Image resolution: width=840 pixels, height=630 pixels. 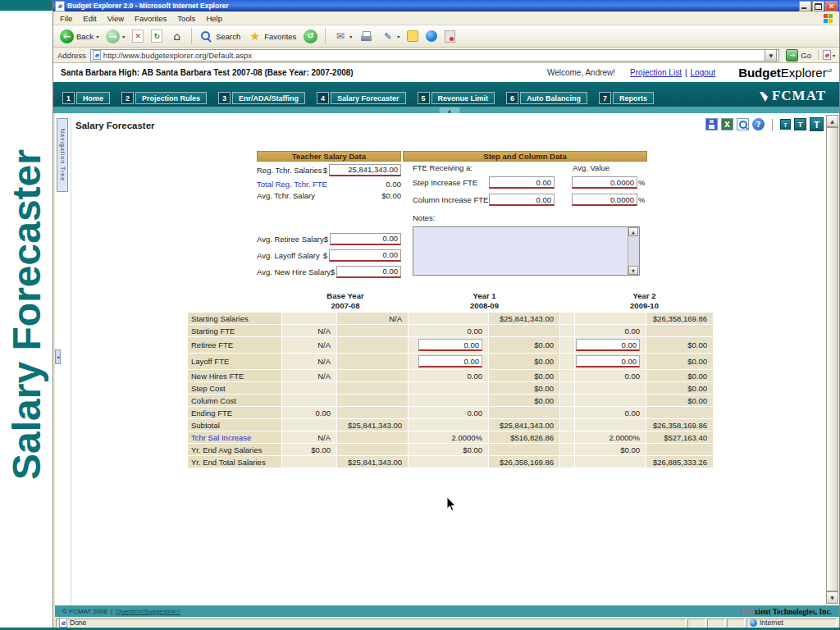 I want to click on nav-tab-auto-balancing: 6Auto Balancing, so click(x=546, y=98).